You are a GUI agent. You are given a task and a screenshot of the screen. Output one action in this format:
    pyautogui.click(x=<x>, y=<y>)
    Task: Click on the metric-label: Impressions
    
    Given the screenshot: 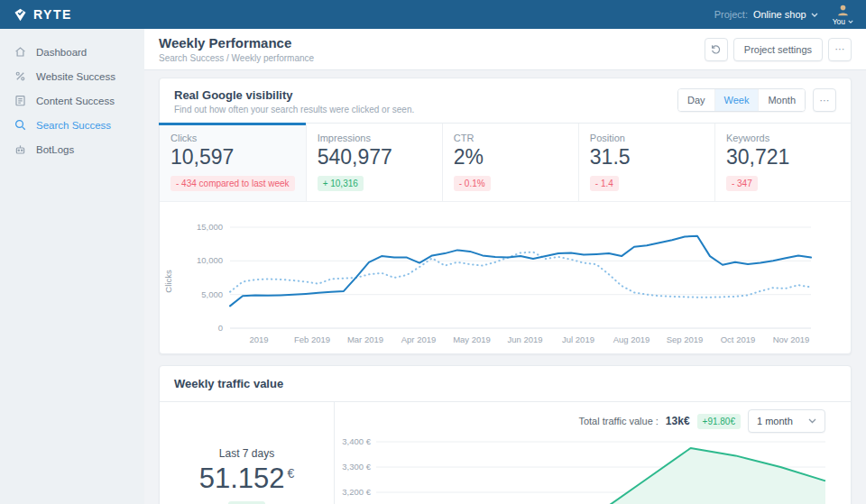 What is the action you would take?
    pyautogui.click(x=374, y=138)
    